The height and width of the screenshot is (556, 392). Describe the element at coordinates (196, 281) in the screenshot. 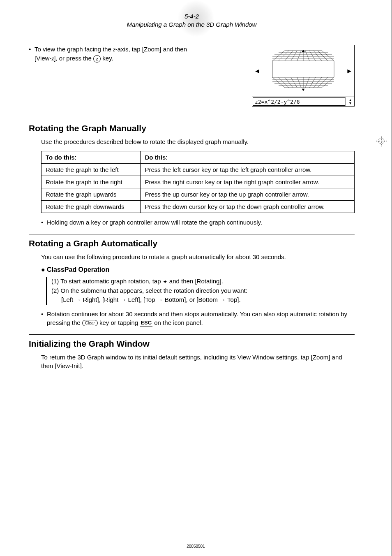

I see `step-text: and then [Rotating].` at that location.